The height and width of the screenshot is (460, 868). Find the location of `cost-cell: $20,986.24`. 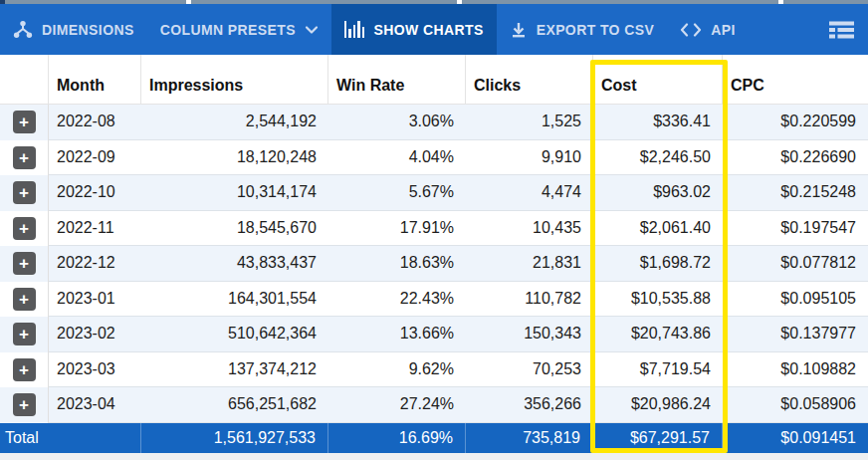

cost-cell: $20,986.24 is located at coordinates (658, 405).